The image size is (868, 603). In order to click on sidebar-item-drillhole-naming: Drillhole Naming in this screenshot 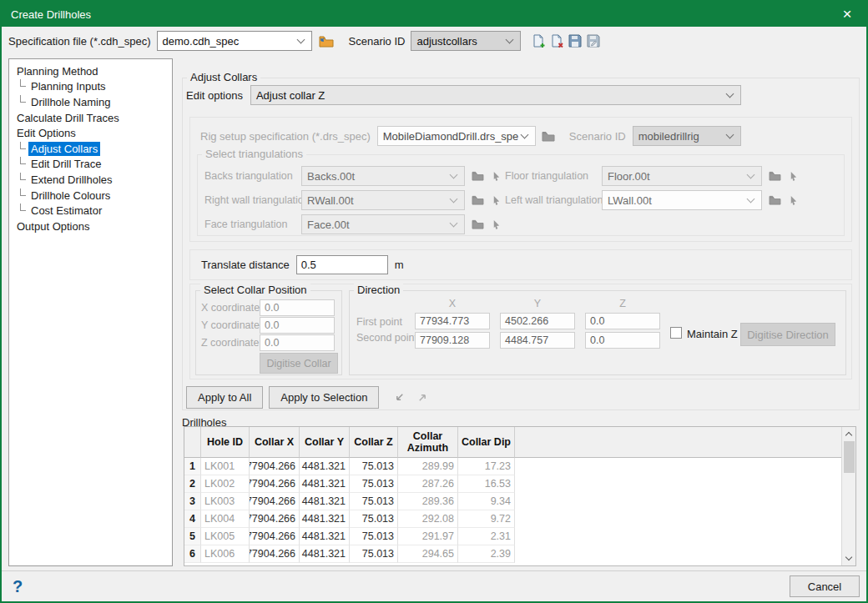, I will do `click(93, 102)`.